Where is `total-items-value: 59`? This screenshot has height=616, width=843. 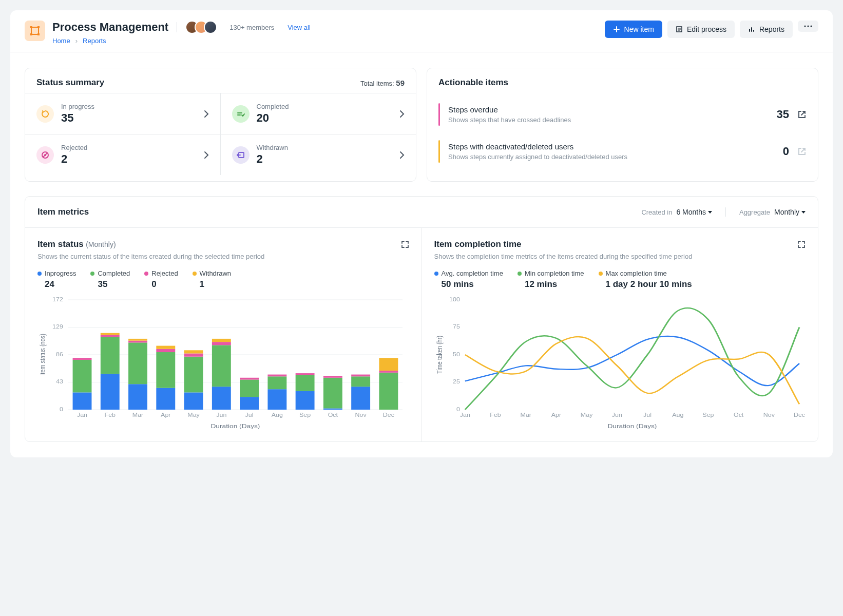 total-items-value: 59 is located at coordinates (400, 83).